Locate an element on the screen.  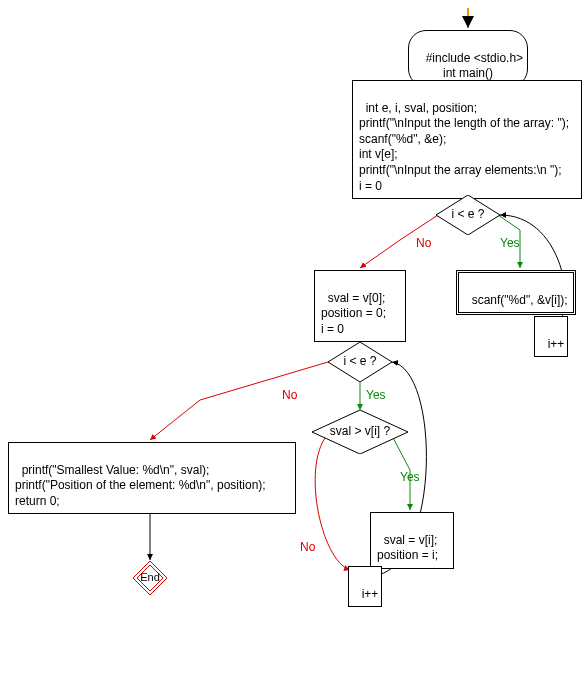
node-out: printf("Smallest Value: %d\n", sval); pr… is located at coordinates (152, 478).